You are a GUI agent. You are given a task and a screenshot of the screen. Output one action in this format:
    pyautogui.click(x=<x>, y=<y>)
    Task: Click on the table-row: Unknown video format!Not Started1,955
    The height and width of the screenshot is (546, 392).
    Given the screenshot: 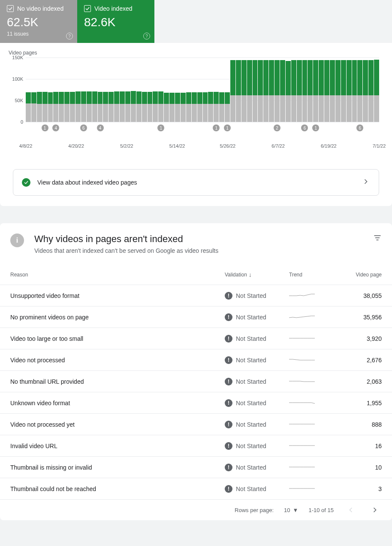 What is the action you would take?
    pyautogui.click(x=196, y=403)
    